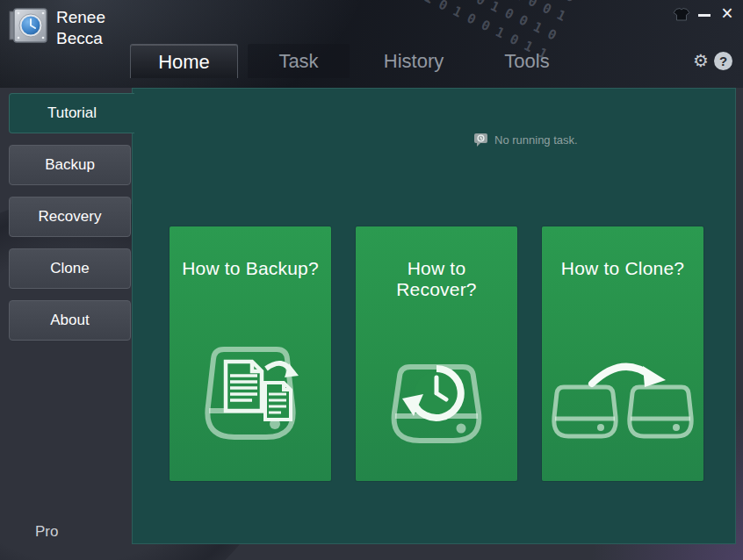 This screenshot has height=560, width=743. Describe the element at coordinates (81, 39) in the screenshot. I see `app-title-line2: Becca` at that location.